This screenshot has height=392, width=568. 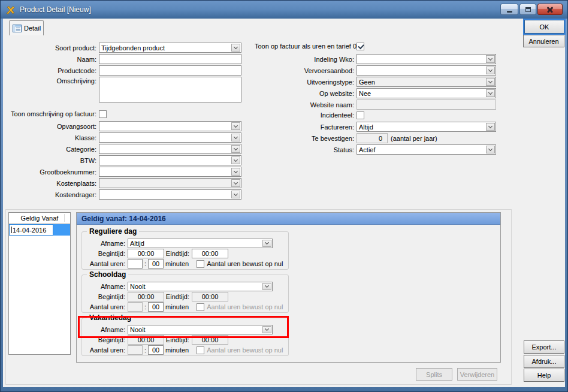 What do you see at coordinates (544, 361) in the screenshot?
I see `afdruk-button: Afdruk...` at bounding box center [544, 361].